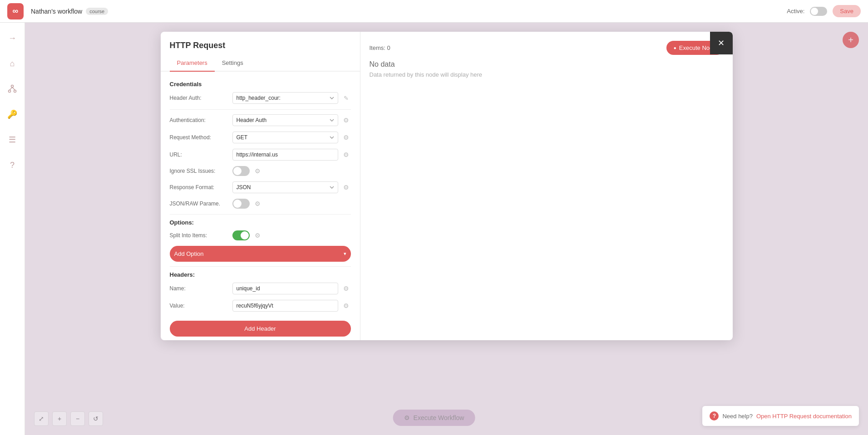 This screenshot has height=435, width=868. I want to click on request-method-label: Request Method:, so click(199, 137).